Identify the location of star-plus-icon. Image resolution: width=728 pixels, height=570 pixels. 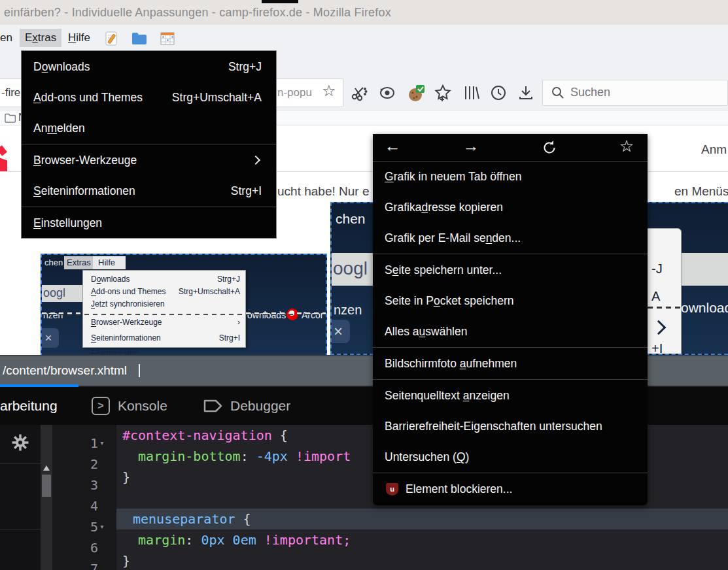
(443, 93).